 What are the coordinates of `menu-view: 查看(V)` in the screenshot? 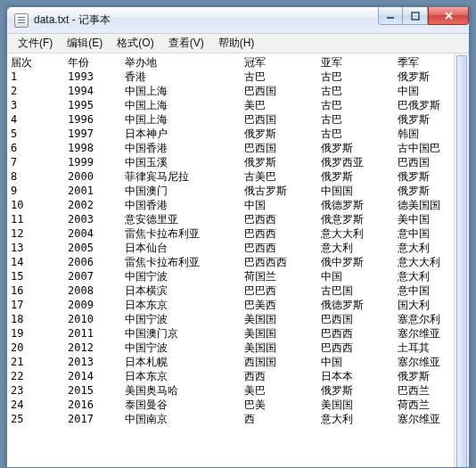 It's located at (186, 43).